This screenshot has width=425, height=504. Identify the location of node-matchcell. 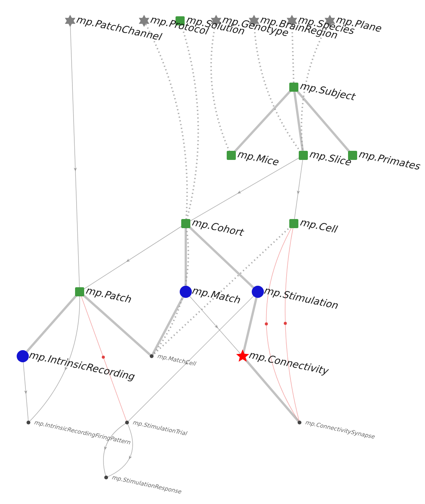
(152, 356).